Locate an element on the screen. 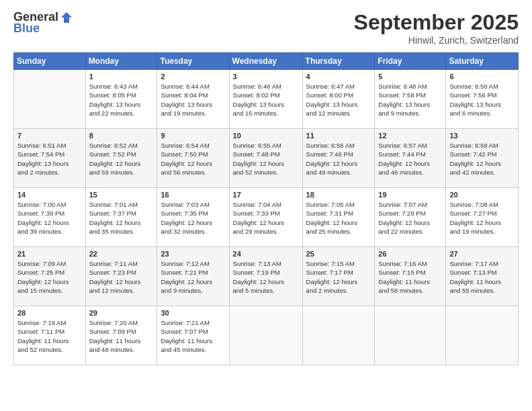 This screenshot has height=411, width=532. table-row: 7Sunrise: 6:51 AMSunset: 7:54 PMDaylight… is located at coordinates (50, 158).